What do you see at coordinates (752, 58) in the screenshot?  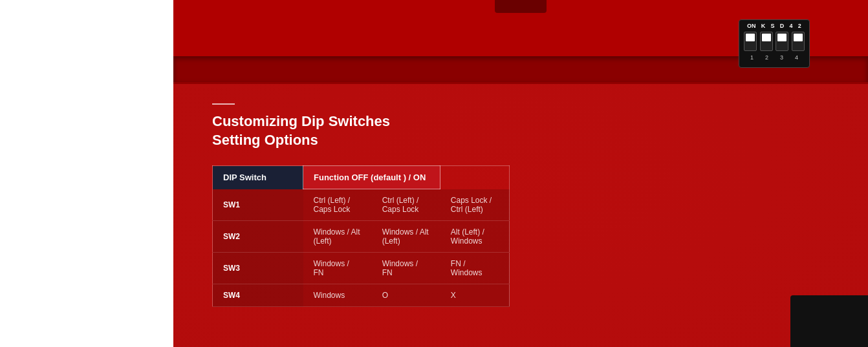 I see `dip-num-1: 1` at bounding box center [752, 58].